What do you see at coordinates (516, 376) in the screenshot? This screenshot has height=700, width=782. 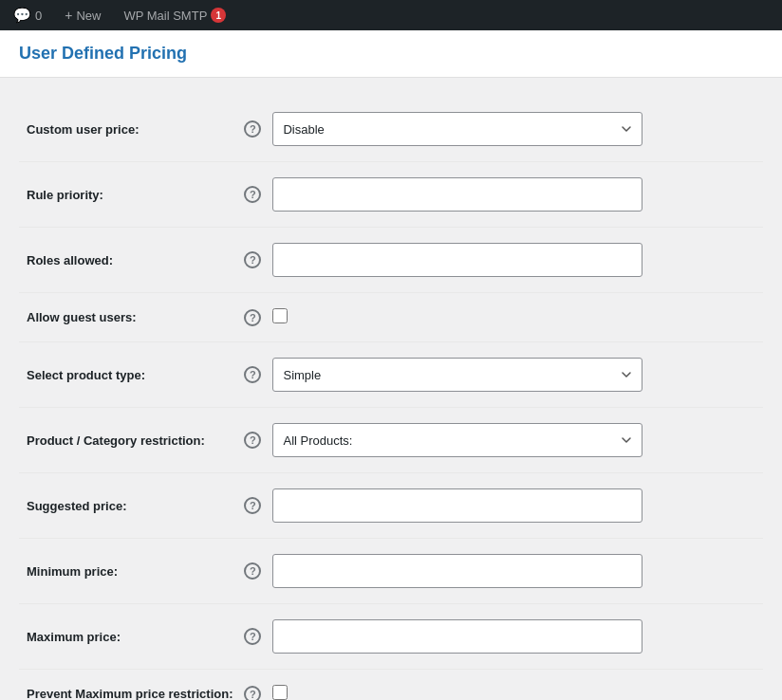 I see `input-cell-select_product_type: SimpleVariableGroupedExternal` at bounding box center [516, 376].